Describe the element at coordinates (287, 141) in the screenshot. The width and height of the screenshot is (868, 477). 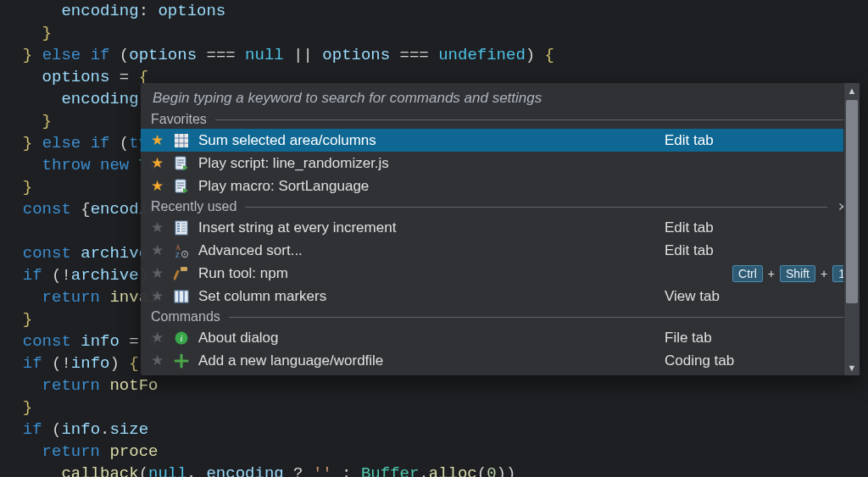
I see `cmd-label: Sum selected area/columns` at that location.